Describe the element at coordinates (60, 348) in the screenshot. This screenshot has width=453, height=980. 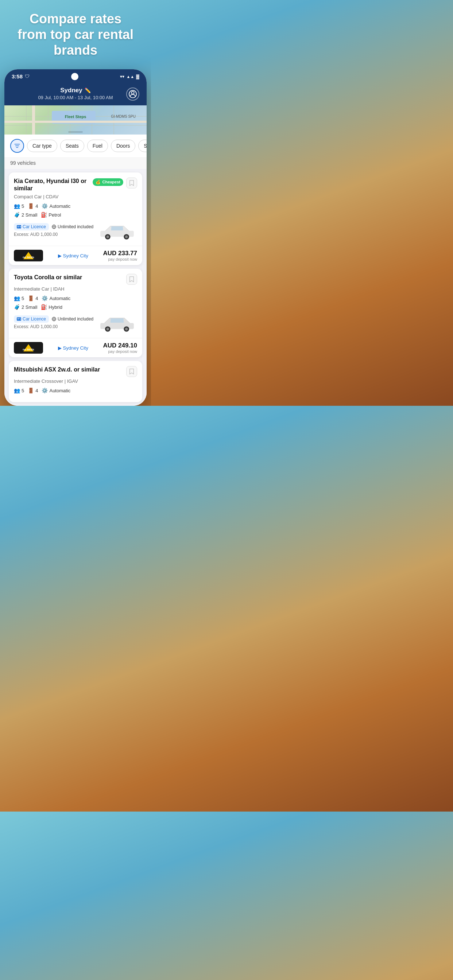
I see `location-arrow-icon-2: ▶` at that location.